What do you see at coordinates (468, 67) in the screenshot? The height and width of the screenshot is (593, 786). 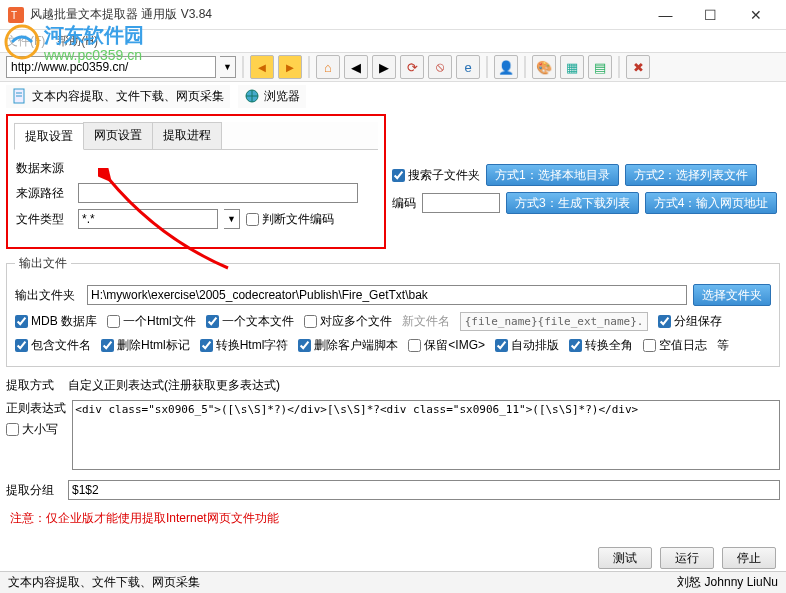 I see `ie-icon: e` at bounding box center [468, 67].